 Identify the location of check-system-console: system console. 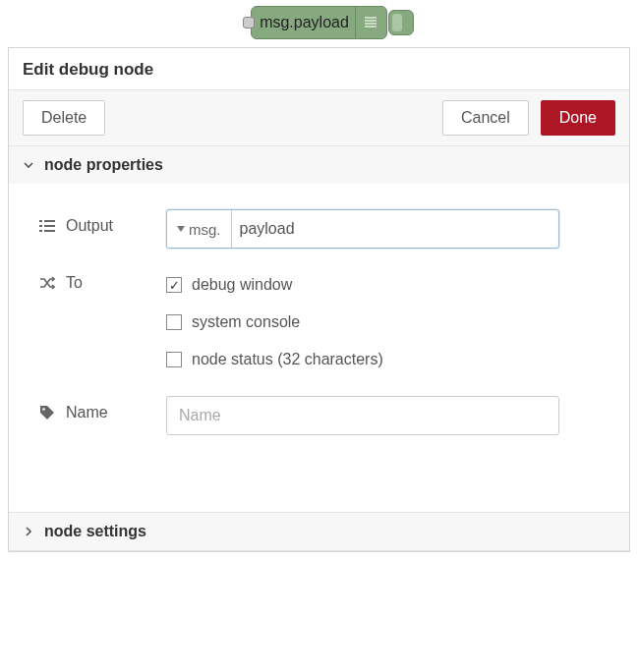
(275, 322).